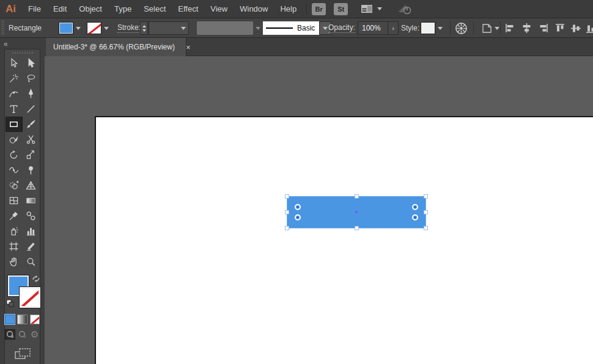 The height and width of the screenshot is (364, 593). I want to click on workspace-switcher, so click(372, 9).